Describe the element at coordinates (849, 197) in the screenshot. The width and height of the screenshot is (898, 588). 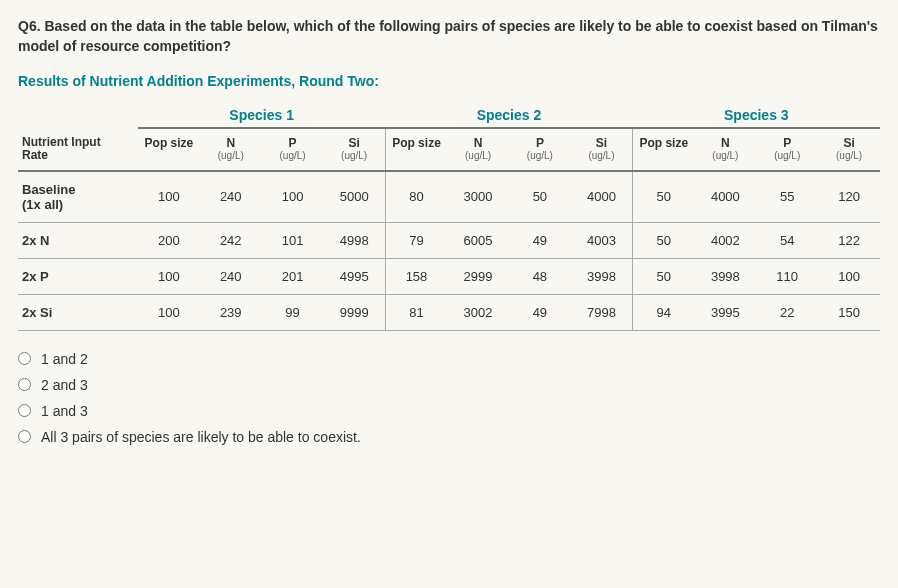
I see `cell: 120` at that location.